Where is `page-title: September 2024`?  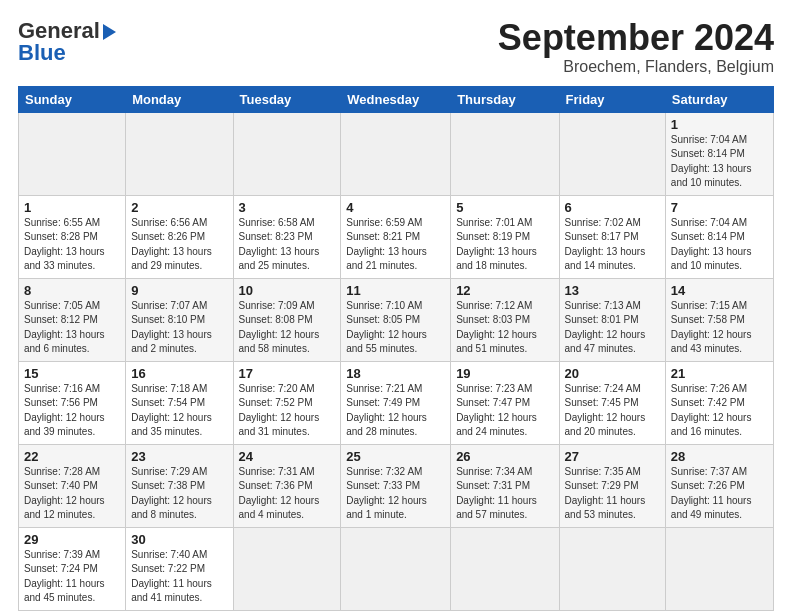
page-title: September 2024 is located at coordinates (636, 38).